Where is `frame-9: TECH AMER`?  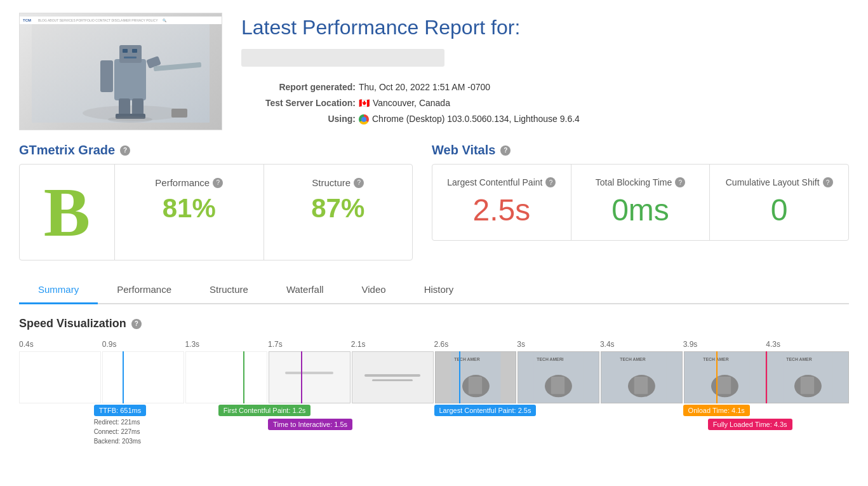 frame-9: TECH AMER is located at coordinates (725, 377).